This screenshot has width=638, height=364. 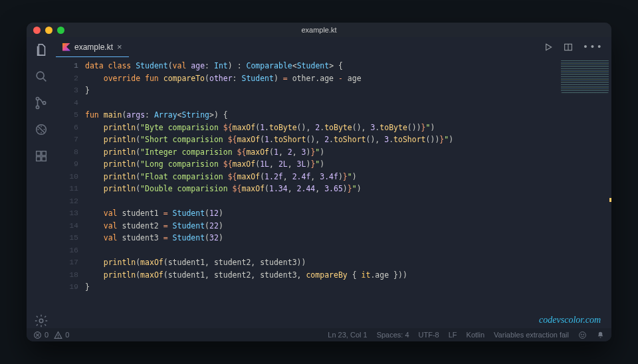 I want to click on indentation-status: Spaces: 4, so click(x=393, y=335).